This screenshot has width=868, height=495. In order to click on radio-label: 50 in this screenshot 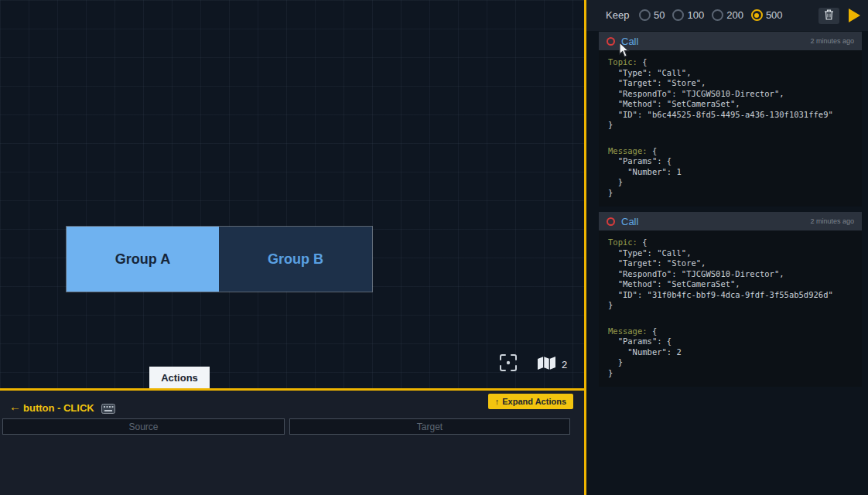, I will do `click(659, 15)`.